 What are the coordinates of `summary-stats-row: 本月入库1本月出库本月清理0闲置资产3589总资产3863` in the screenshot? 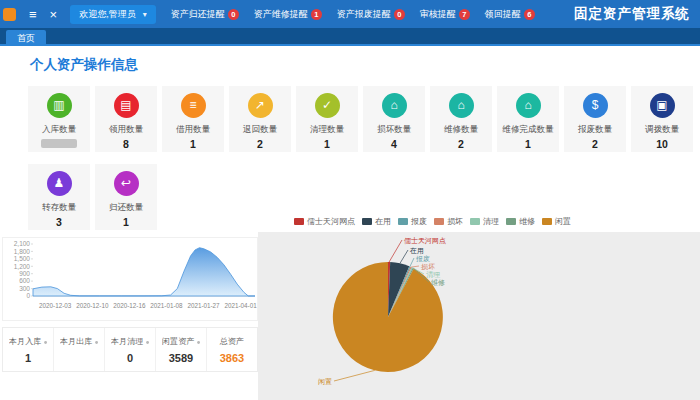 It's located at (130, 350).